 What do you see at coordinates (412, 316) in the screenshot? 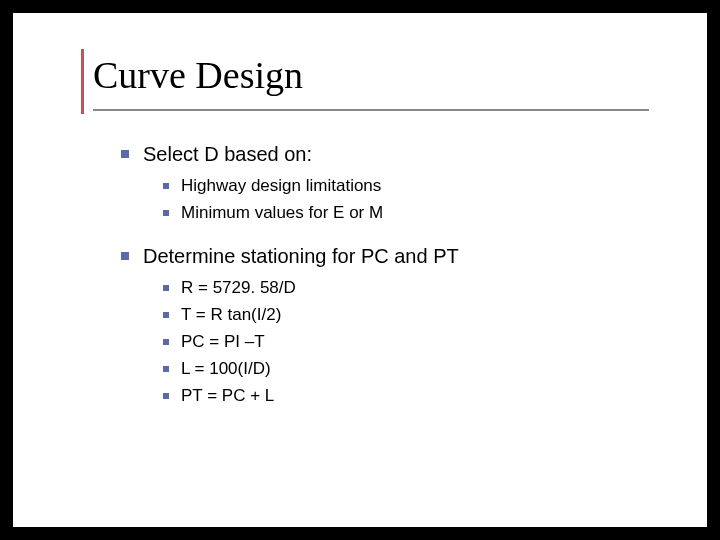
I see `list-item: T = R tan(I/2)` at bounding box center [412, 316].